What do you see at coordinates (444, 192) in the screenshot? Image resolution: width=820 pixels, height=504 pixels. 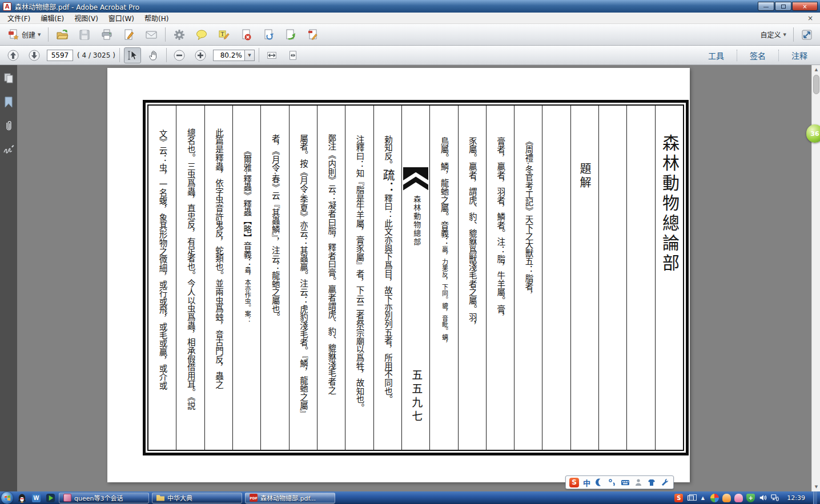 I see `column-text: 鳥屬。鱗，龍虵之屬。音義：` at bounding box center [444, 192].